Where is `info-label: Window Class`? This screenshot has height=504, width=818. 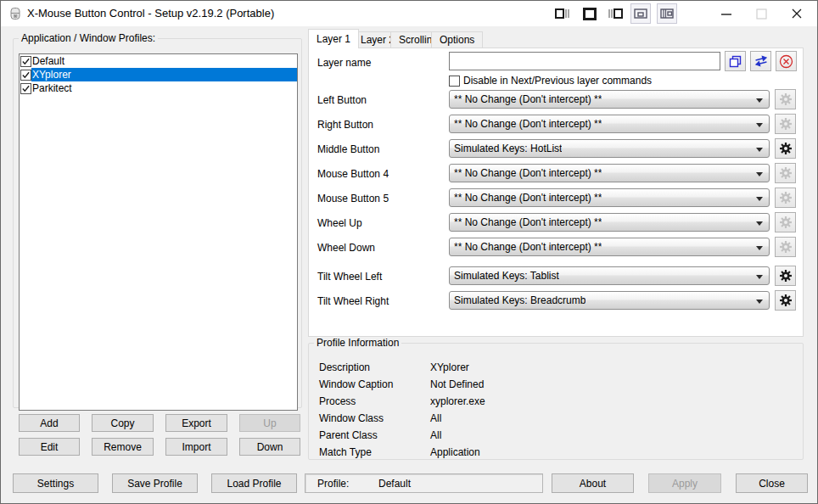 info-label: Window Class is located at coordinates (351, 418).